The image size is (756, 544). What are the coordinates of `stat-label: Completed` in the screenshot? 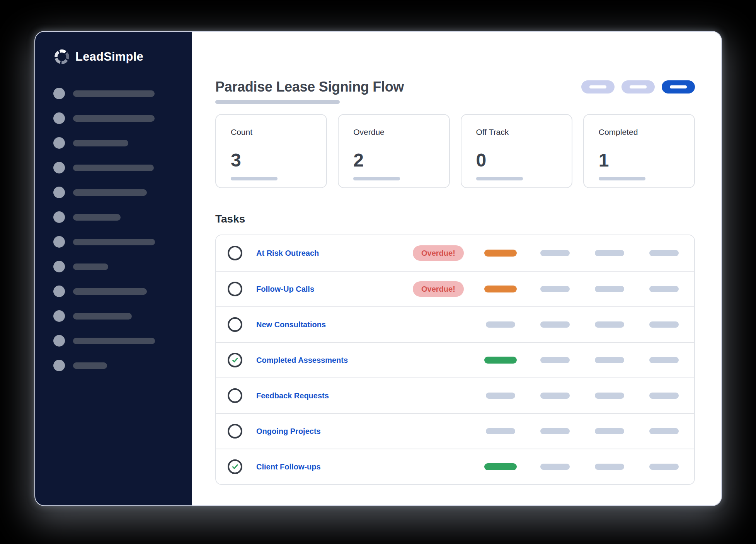 It's located at (639, 132).